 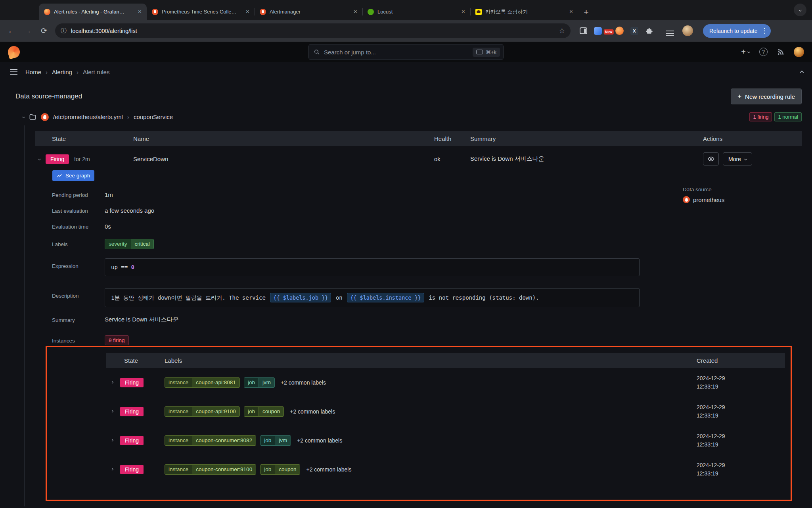 What do you see at coordinates (24, 117) in the screenshot?
I see `group-expand-chevron-icon` at bounding box center [24, 117].